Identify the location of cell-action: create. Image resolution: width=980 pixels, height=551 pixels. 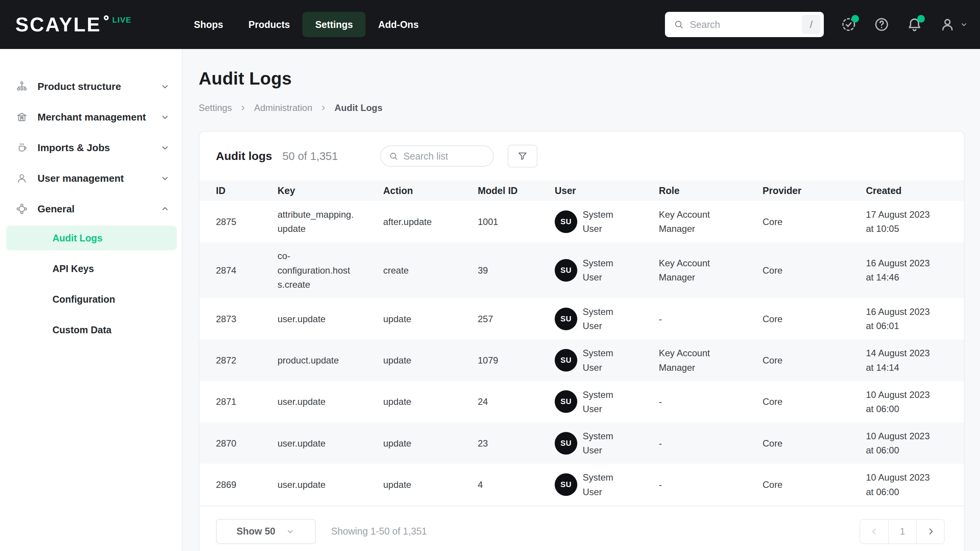
(430, 270).